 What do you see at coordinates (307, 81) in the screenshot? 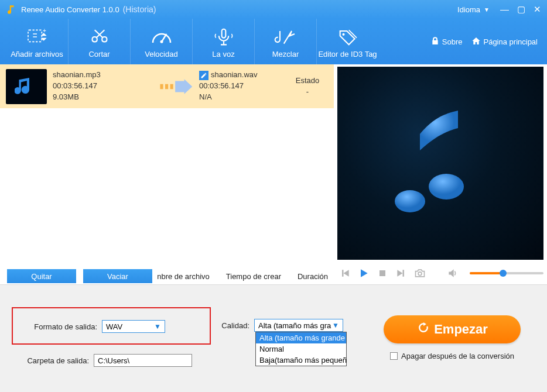
I see `status-header: Estado` at bounding box center [307, 81].